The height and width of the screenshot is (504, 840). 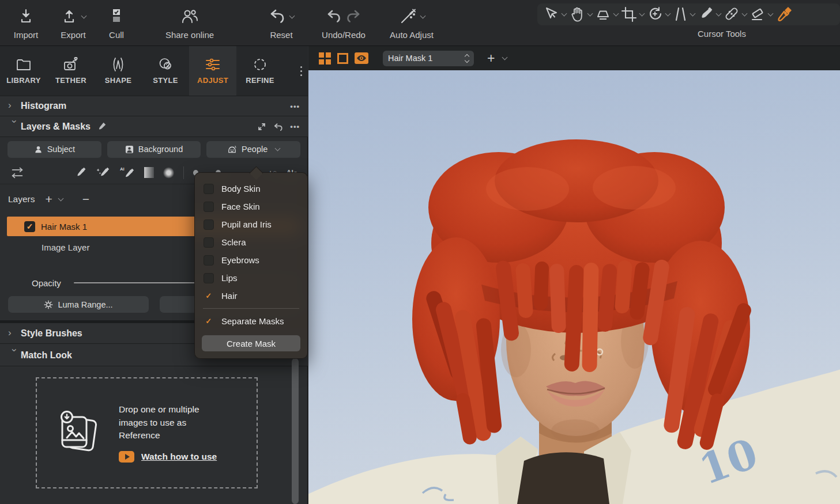 I want to click on face-skin-checkbox, so click(x=209, y=207).